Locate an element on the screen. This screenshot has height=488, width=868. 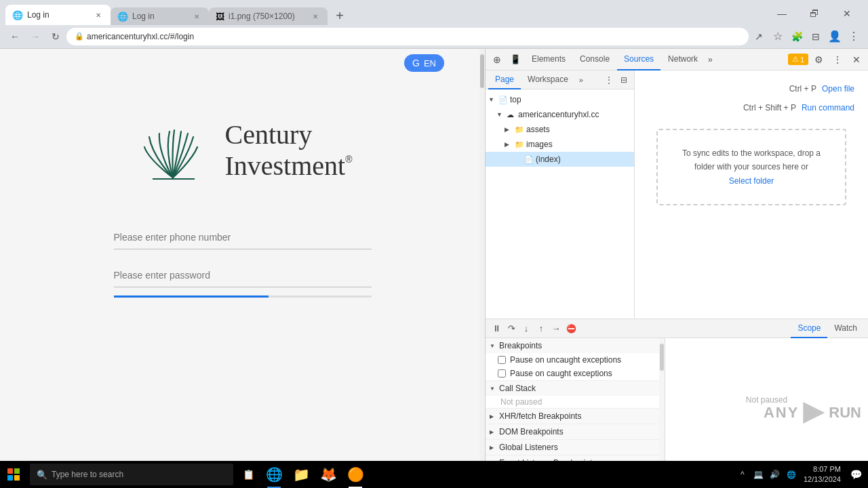
menu-button: ⋮ is located at coordinates (854, 37).